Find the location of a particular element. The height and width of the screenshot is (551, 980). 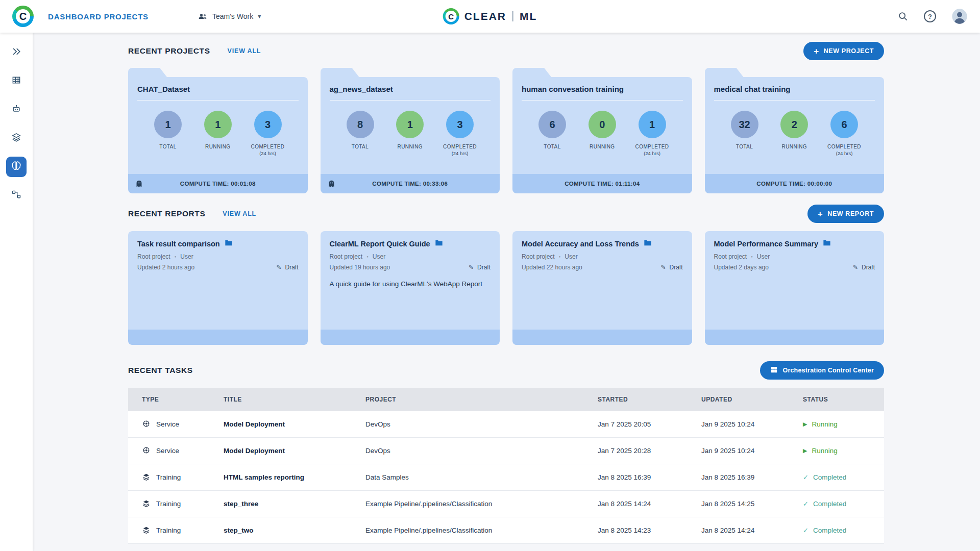

status-badge: ✓ Completed is located at coordinates (843, 531).